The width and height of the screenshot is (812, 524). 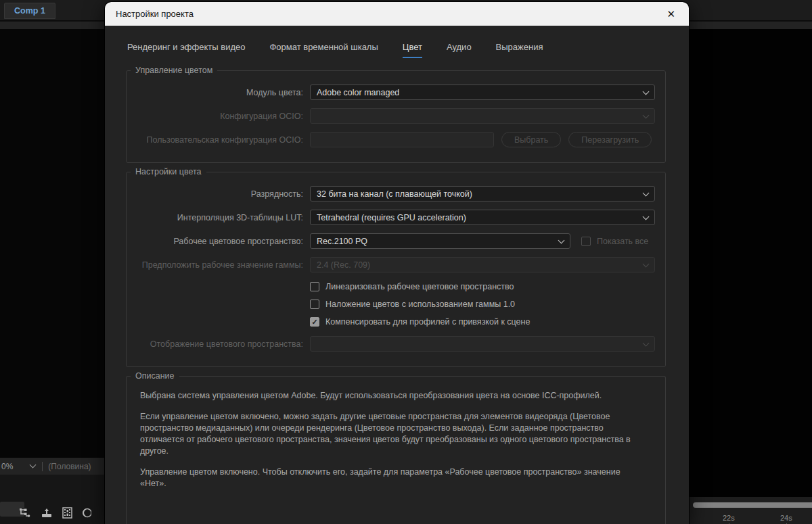 What do you see at coordinates (87, 513) in the screenshot?
I see `snapshot-icon` at bounding box center [87, 513].